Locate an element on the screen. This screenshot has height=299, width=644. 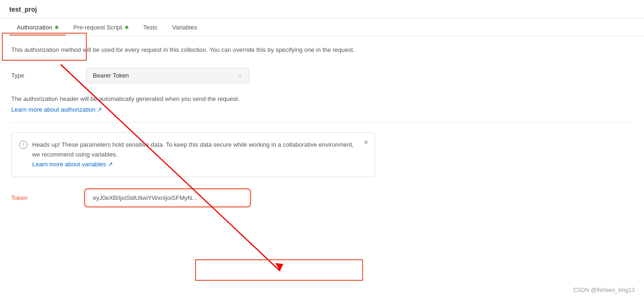
warning-close-button: × is located at coordinates (366, 142).